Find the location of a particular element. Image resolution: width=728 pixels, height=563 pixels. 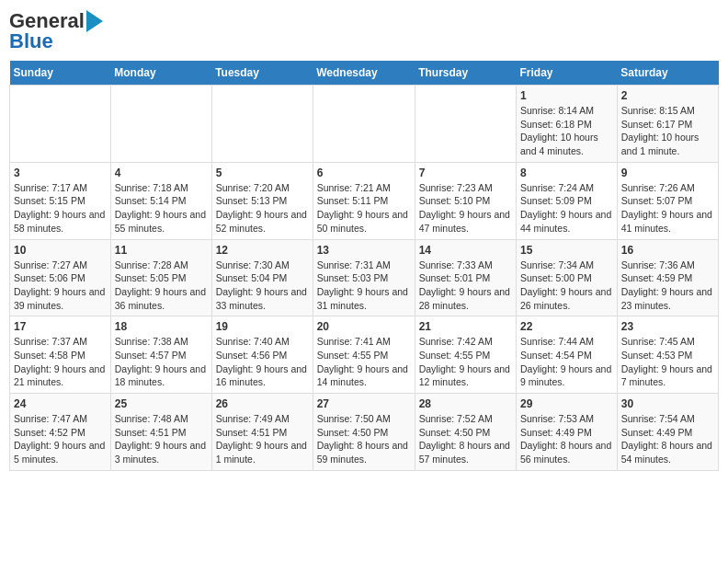

day-info: Sunrise: 8:14 AM Sunset: 6:18 PM Dayligh… is located at coordinates (566, 131).